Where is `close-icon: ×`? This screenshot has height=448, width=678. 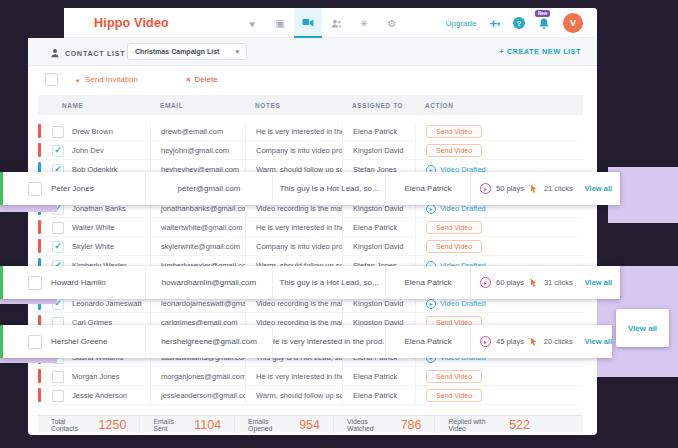 close-icon: × is located at coordinates (188, 80).